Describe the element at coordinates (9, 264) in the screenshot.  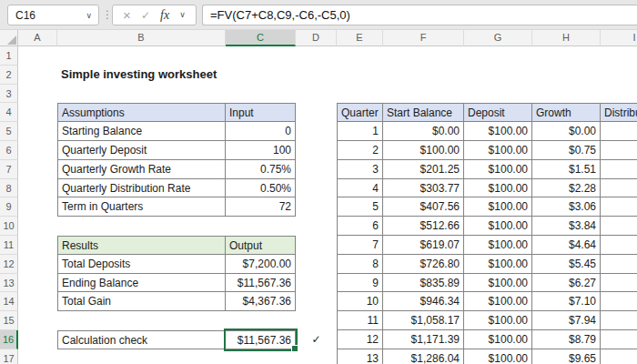
I see `row-header-12: 12` at that location.